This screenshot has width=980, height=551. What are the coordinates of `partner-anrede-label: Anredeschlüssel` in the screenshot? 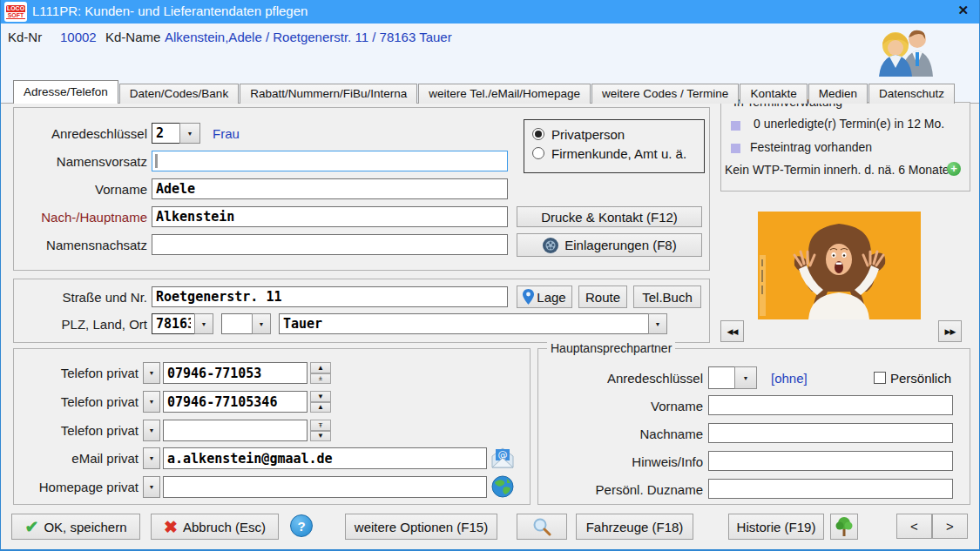 It's located at (622, 378).